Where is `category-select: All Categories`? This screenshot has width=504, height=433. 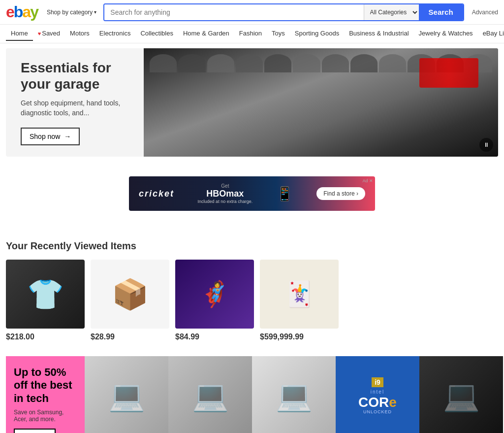 category-select: All Categories is located at coordinates (391, 12).